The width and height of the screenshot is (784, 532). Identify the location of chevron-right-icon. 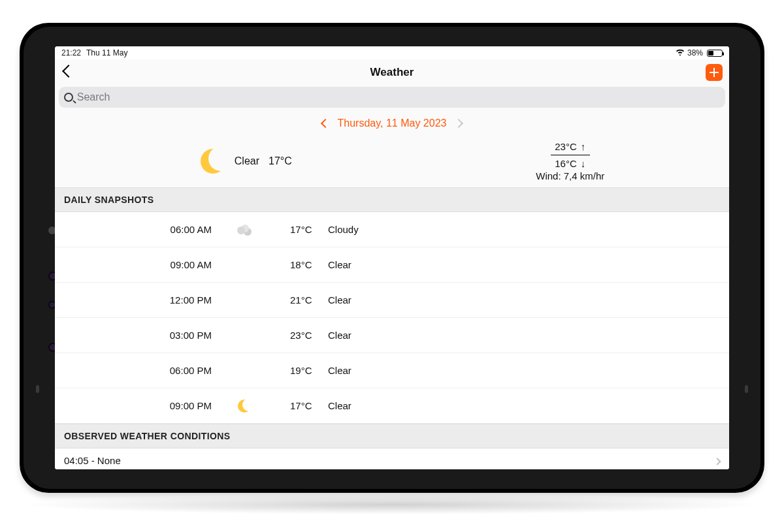
(717, 461).